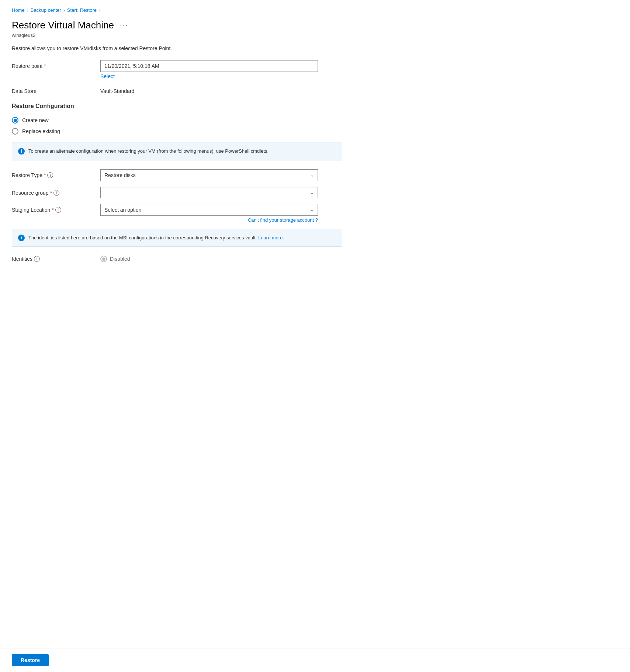 The height and width of the screenshot is (672, 630). What do you see at coordinates (177, 120) in the screenshot?
I see `radio-create-new: Create new` at bounding box center [177, 120].